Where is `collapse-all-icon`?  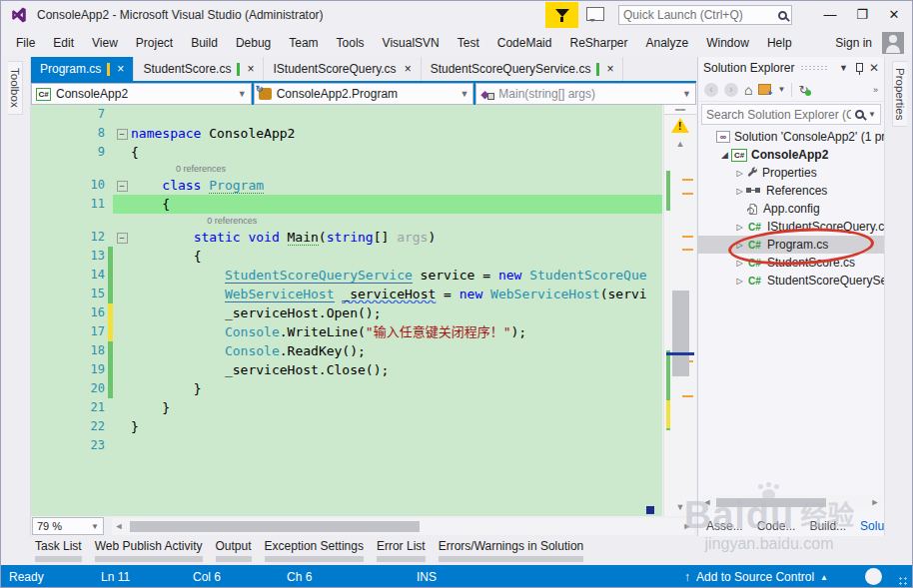
collapse-all-icon is located at coordinates (765, 90).